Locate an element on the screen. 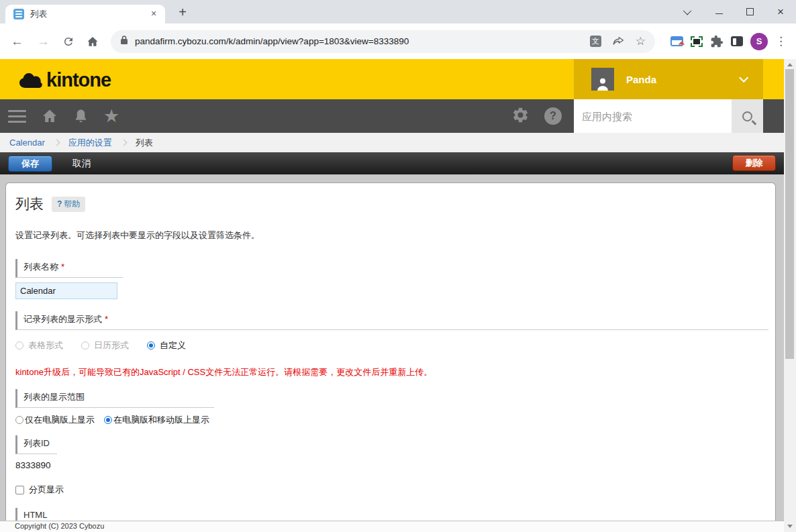 This screenshot has width=796, height=532. favorites-star-icon: ★ is located at coordinates (111, 117).